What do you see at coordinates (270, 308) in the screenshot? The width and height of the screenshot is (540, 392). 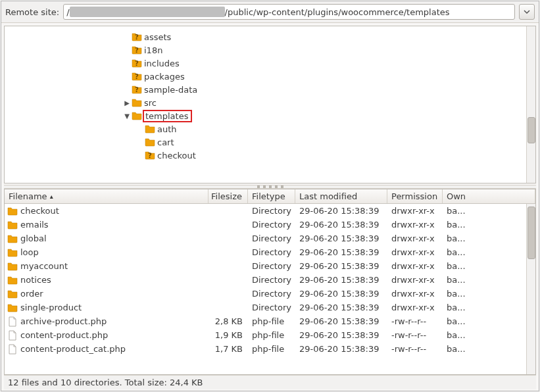 I see `table-row: single-productDirectory29-06-20 15:38:39…` at bounding box center [270, 308].